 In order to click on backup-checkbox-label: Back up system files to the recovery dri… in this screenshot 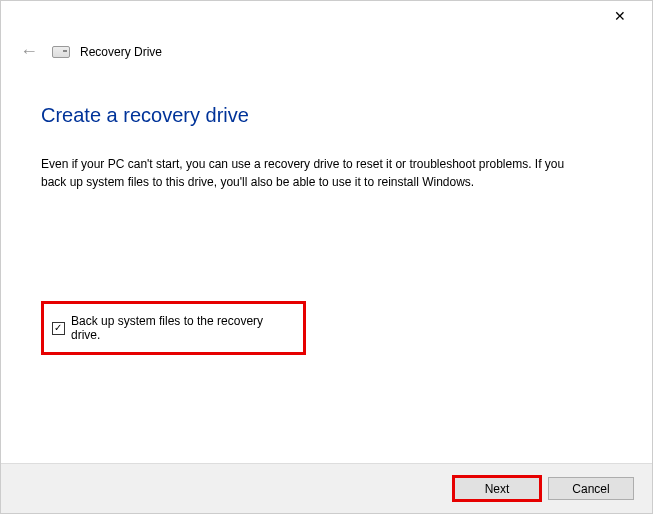, I will do `click(183, 328)`.